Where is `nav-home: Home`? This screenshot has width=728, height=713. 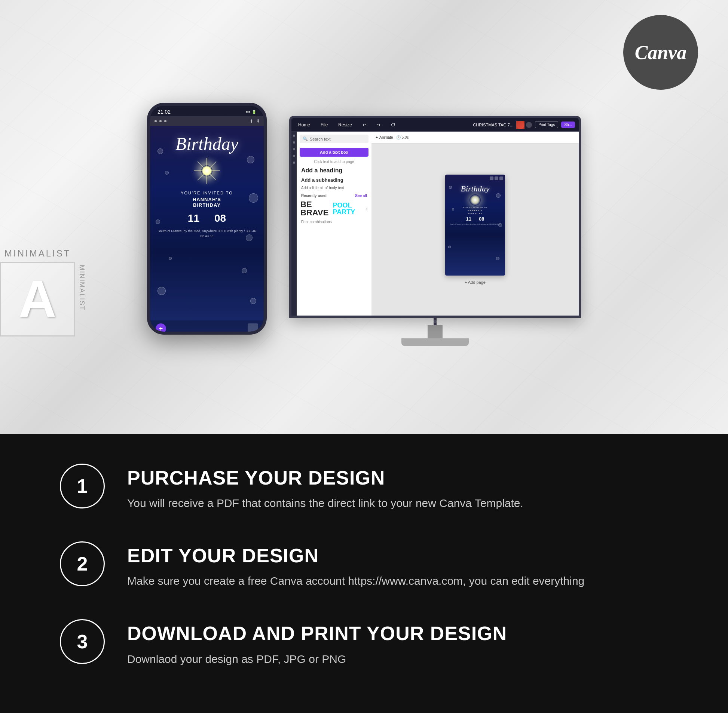
nav-home: Home is located at coordinates (304, 125).